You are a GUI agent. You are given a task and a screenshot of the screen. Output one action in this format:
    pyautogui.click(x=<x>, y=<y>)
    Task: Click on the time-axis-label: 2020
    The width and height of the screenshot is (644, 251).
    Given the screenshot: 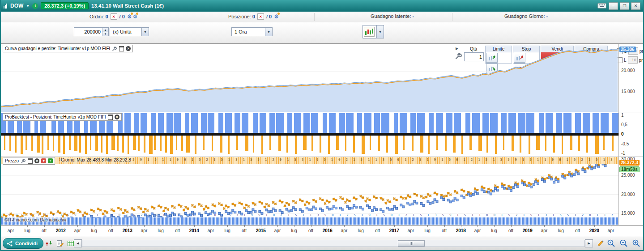 What is the action you would take?
    pyautogui.click(x=594, y=231)
    